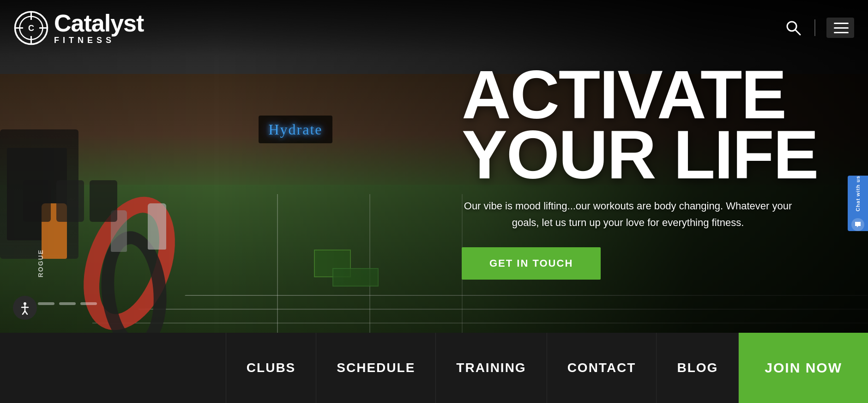 This screenshot has height=403, width=868. I want to click on hero-title-line2: YOUR LIFE, so click(651, 155).